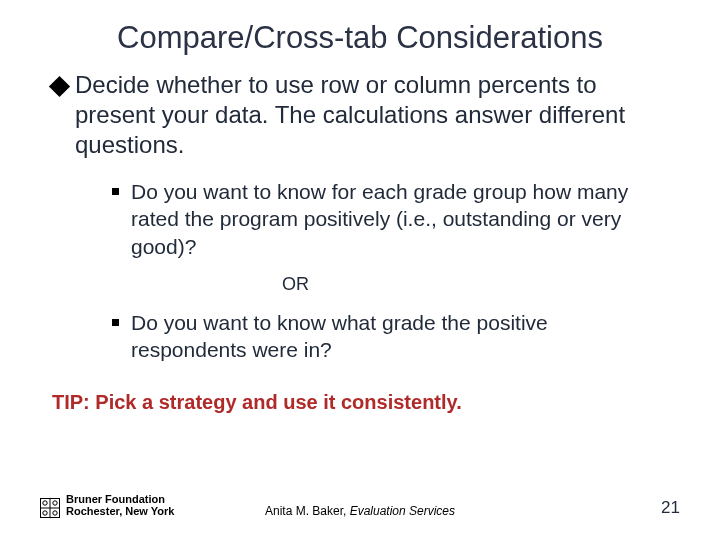 The image size is (720, 540). I want to click on main-bullet-lead: Decide, so click(112, 84).